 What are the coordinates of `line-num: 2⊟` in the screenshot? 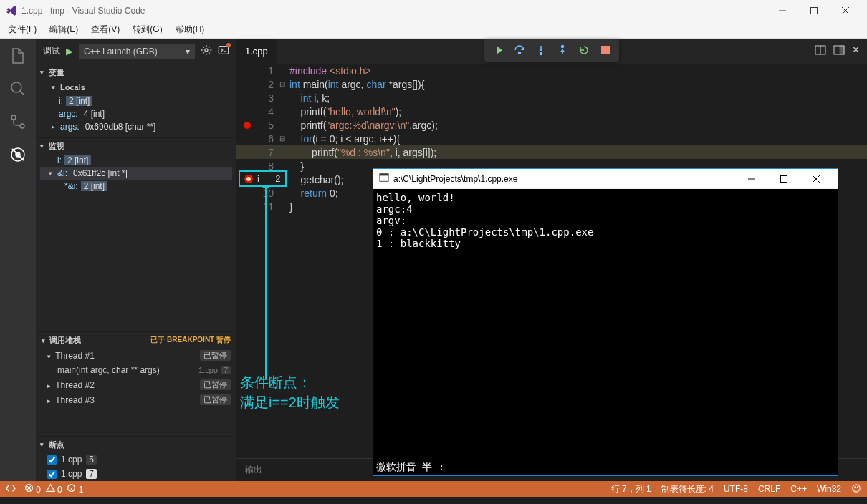 It's located at (258, 84).